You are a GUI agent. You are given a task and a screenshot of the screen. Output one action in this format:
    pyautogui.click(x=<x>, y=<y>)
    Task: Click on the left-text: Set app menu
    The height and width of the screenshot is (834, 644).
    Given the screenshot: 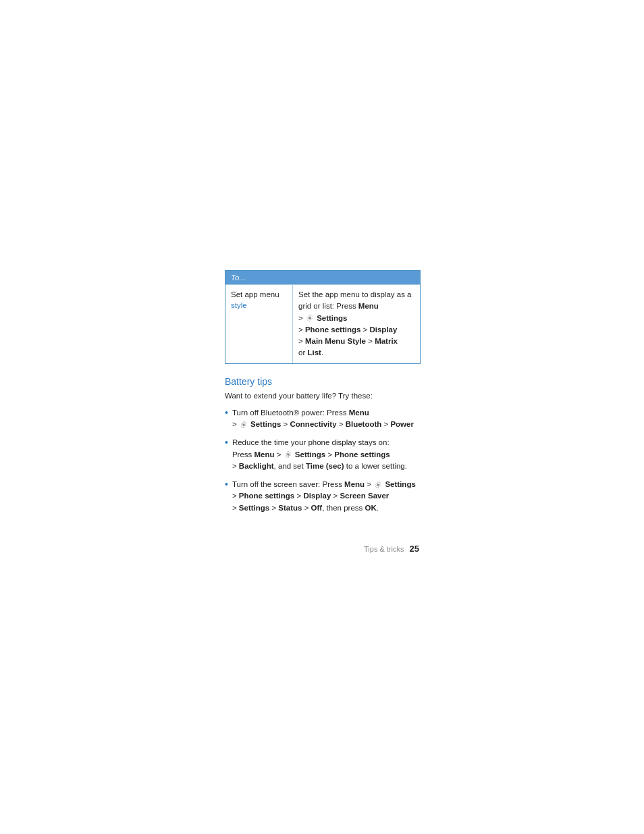 What is the action you would take?
    pyautogui.click(x=255, y=294)
    